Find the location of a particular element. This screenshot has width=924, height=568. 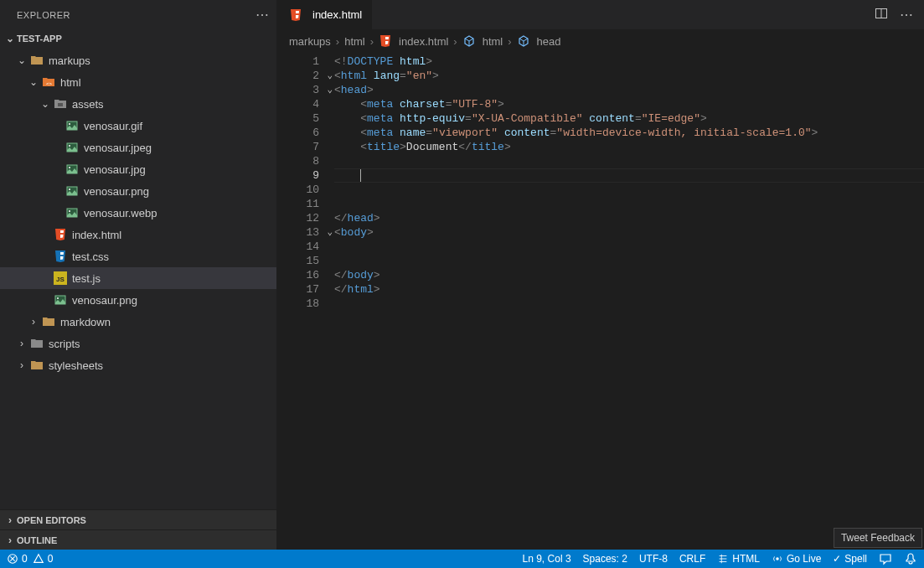

status-cursor: Ln 9, Col 3 is located at coordinates (547, 559).